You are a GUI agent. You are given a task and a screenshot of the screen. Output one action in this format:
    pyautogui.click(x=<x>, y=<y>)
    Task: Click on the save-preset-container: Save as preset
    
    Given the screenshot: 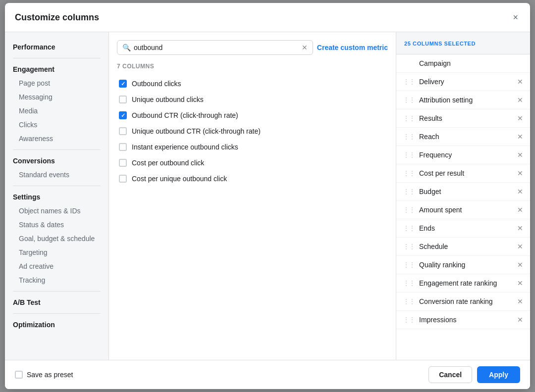 What is the action you would take?
    pyautogui.click(x=44, y=375)
    